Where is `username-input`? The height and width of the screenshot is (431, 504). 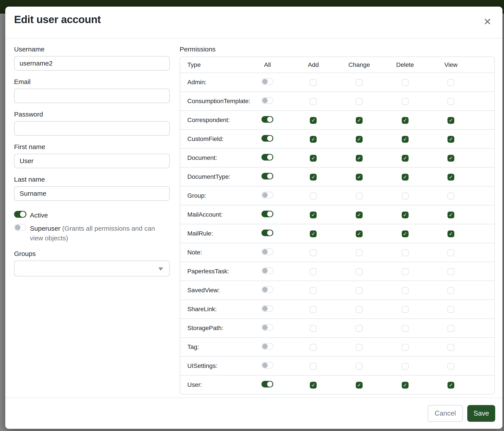 username-input is located at coordinates (92, 63).